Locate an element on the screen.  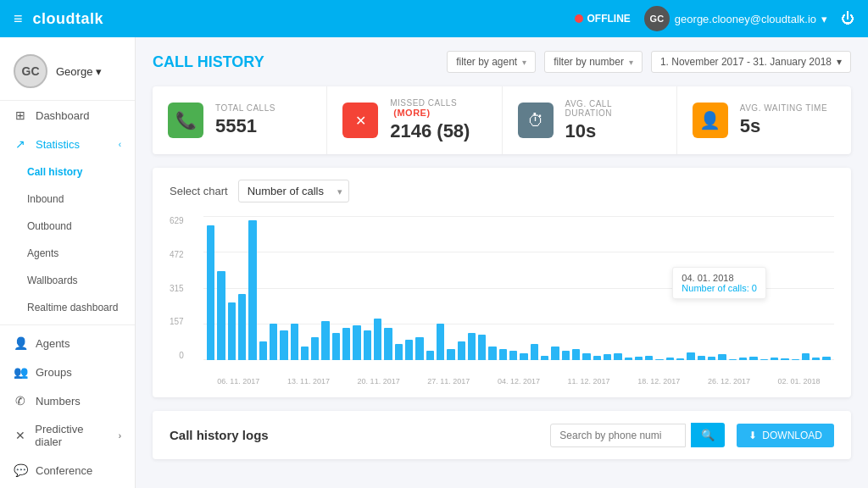
sidebar-item-conference: 💬 Conference is located at coordinates (68, 470).